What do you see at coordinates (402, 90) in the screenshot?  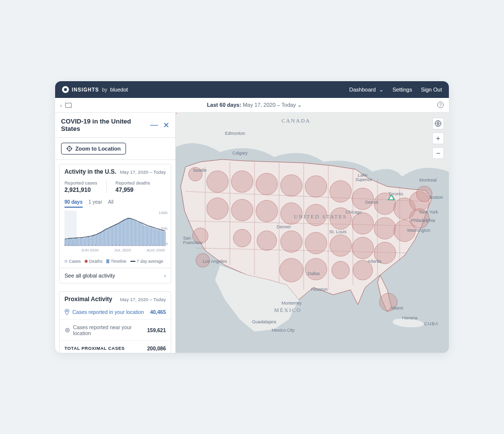 I see `nav-settings: Settings` at bounding box center [402, 90].